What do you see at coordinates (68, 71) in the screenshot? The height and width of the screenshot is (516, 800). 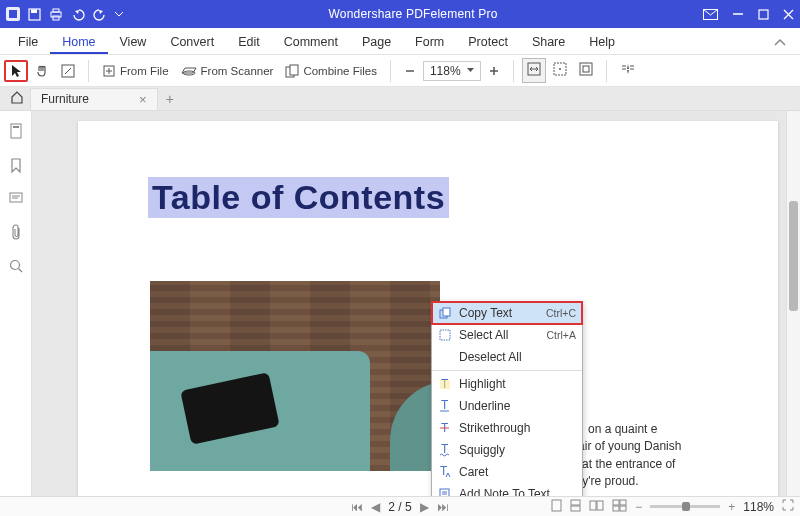 I see `edit-tool-button` at bounding box center [68, 71].